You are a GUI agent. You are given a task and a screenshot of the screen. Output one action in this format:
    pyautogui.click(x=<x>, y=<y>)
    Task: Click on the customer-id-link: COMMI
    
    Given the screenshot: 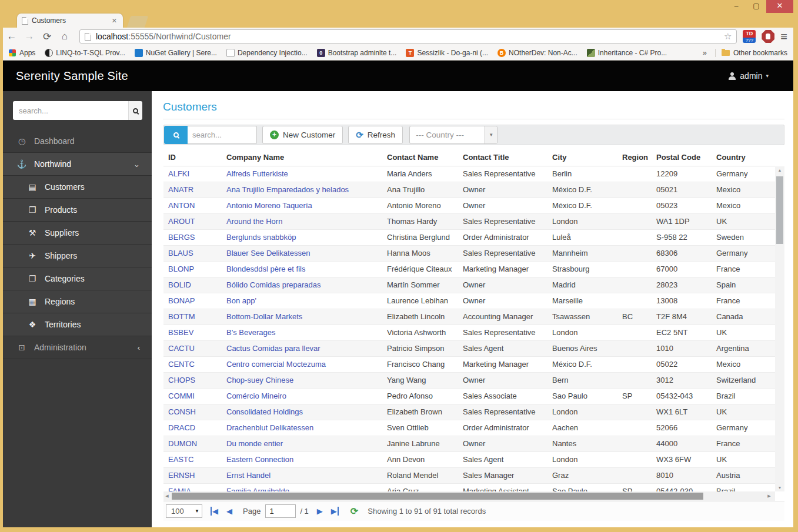 What is the action you would take?
    pyautogui.click(x=193, y=396)
    